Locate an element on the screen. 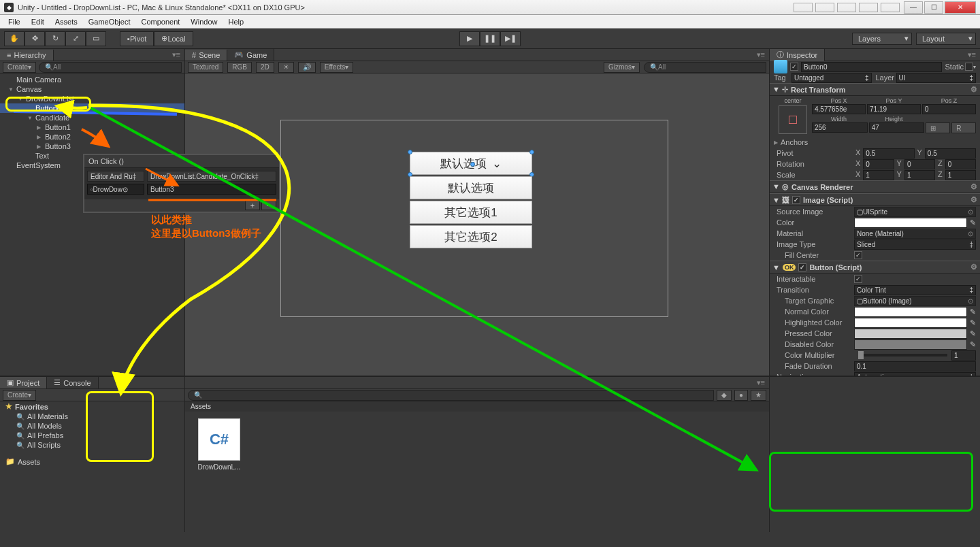 The width and height of the screenshot is (980, 547). onclick-add-button: + is located at coordinates (252, 205).